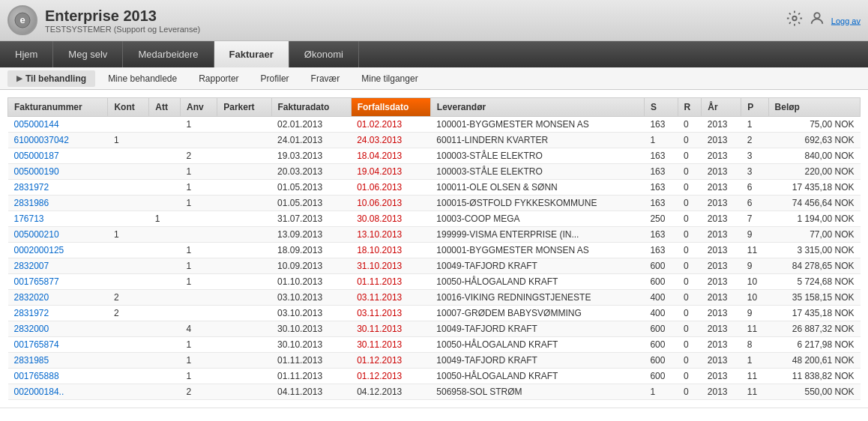 Image resolution: width=868 pixels, height=421 pixels. Describe the element at coordinates (814, 282) in the screenshot. I see `table-cell: 5 724,68 NOK` at that location.